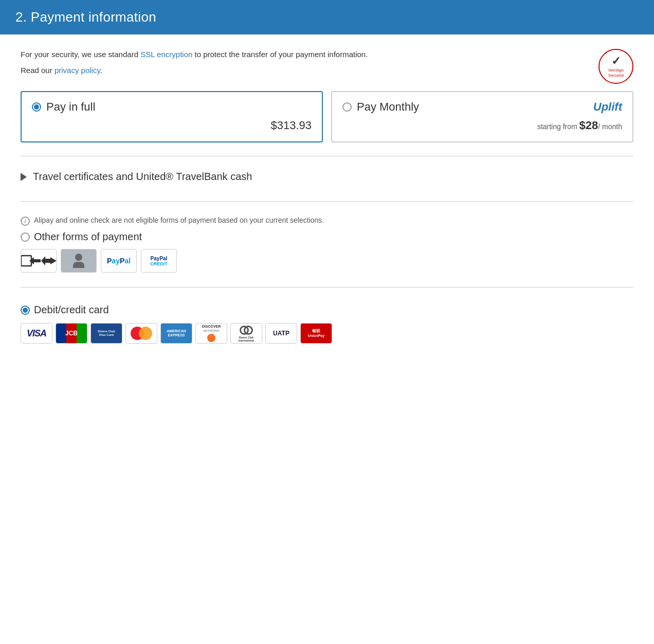 This screenshot has height=644, width=654. I want to click on pay-in-full-option: Pay in full $313.93, so click(172, 117).